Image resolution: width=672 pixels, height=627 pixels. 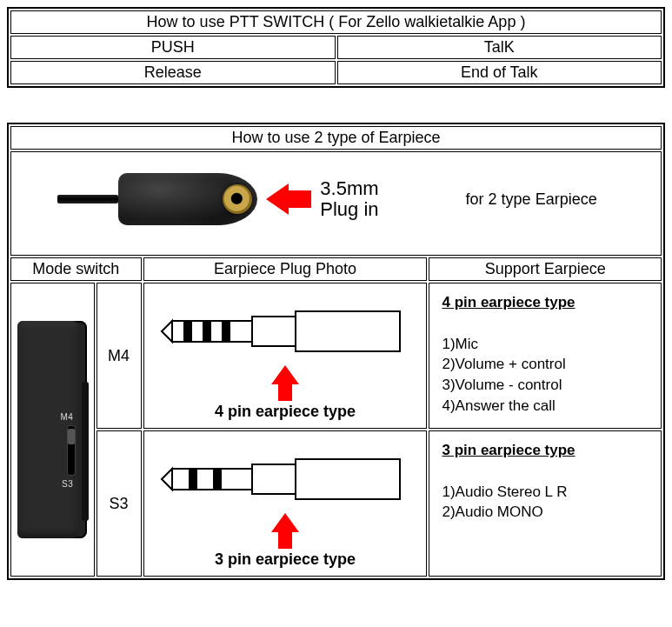 What do you see at coordinates (545, 512) in the screenshot?
I see `support-3pin-item2: 2)Audio MONO` at bounding box center [545, 512].